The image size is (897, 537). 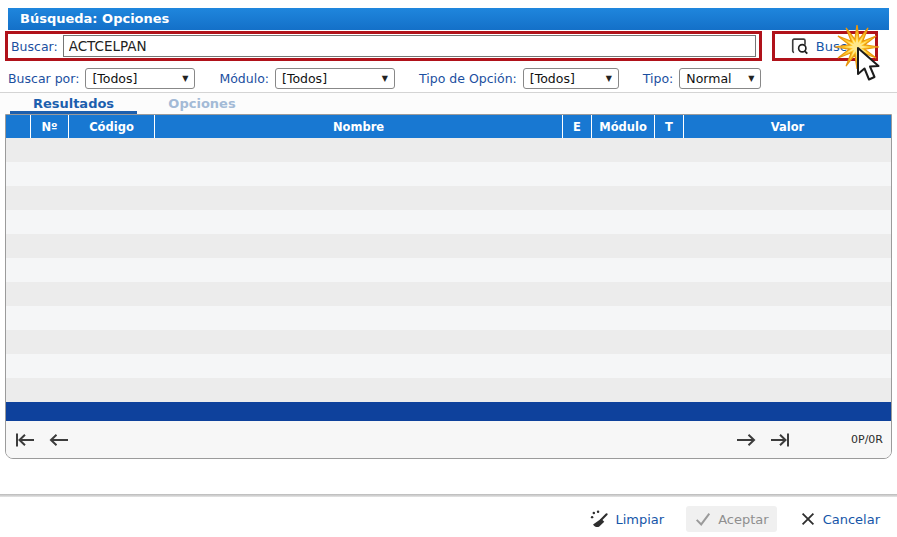 I want to click on column-header-select, so click(x=18, y=126).